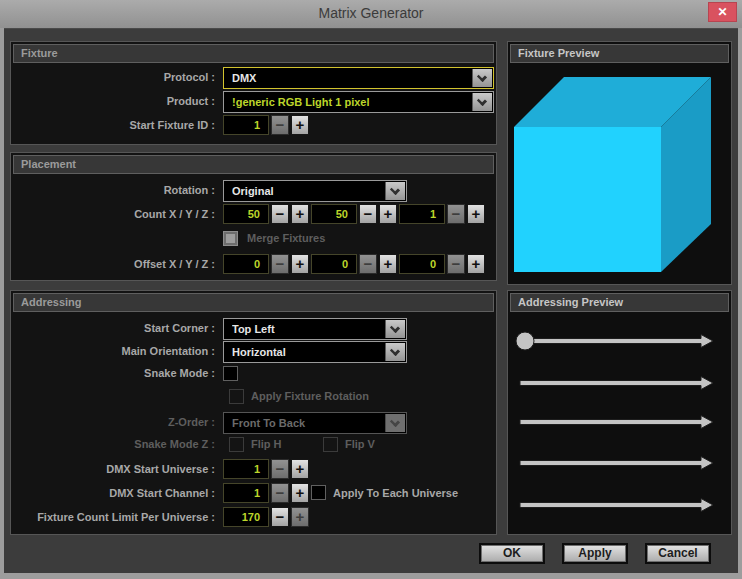 This screenshot has width=742, height=579. Describe the element at coordinates (300, 214) in the screenshot. I see `count-x-plus-button: +` at that location.